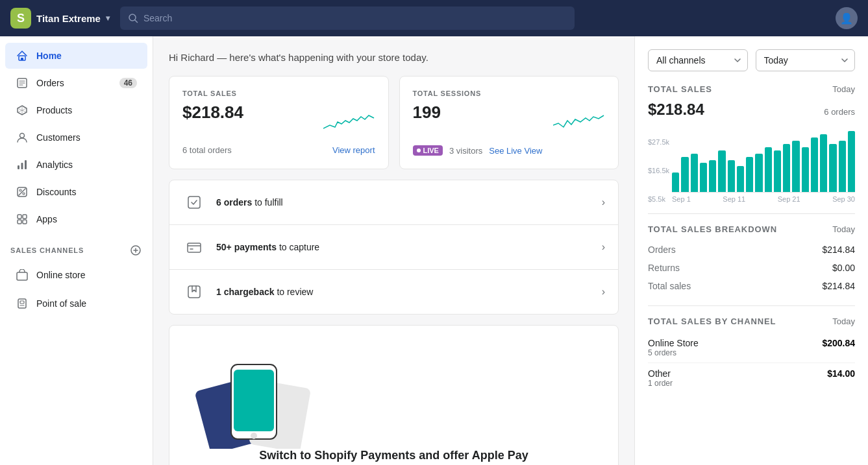 The width and height of the screenshot is (868, 465). What do you see at coordinates (133, 18) in the screenshot?
I see `search-icon` at bounding box center [133, 18].